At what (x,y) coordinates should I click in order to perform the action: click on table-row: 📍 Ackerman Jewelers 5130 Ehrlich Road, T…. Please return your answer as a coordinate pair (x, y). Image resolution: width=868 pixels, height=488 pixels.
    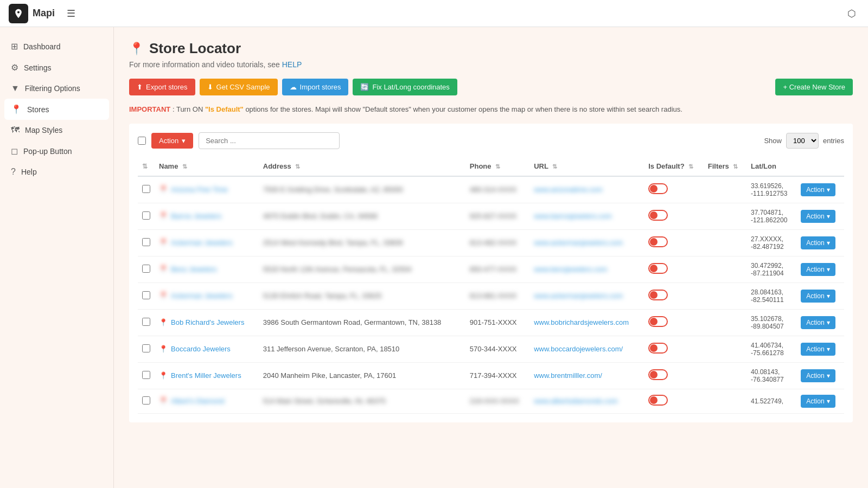
    Looking at the image, I should click on (491, 296).